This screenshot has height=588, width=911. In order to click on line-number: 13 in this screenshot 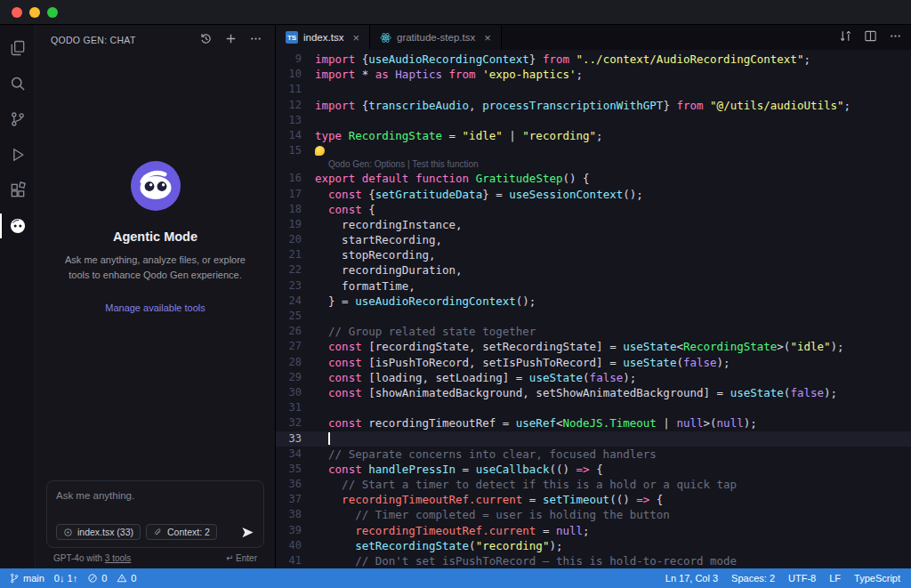, I will do `click(295, 121)`.